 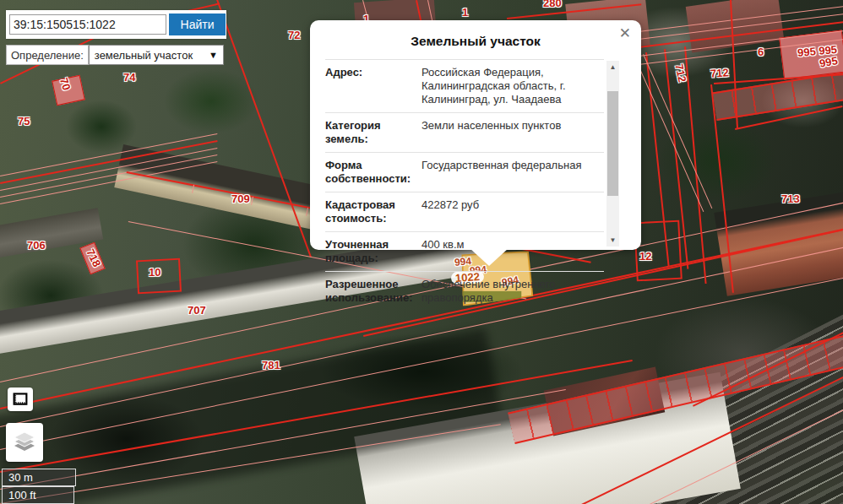 I want to click on parcel-number-label: 6, so click(x=760, y=52).